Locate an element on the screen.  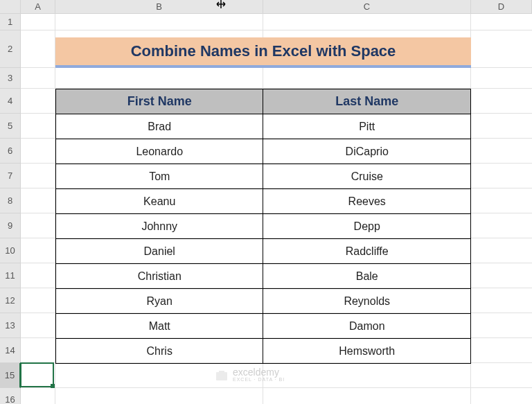
row-header-1: 1 is located at coordinates (10, 22).